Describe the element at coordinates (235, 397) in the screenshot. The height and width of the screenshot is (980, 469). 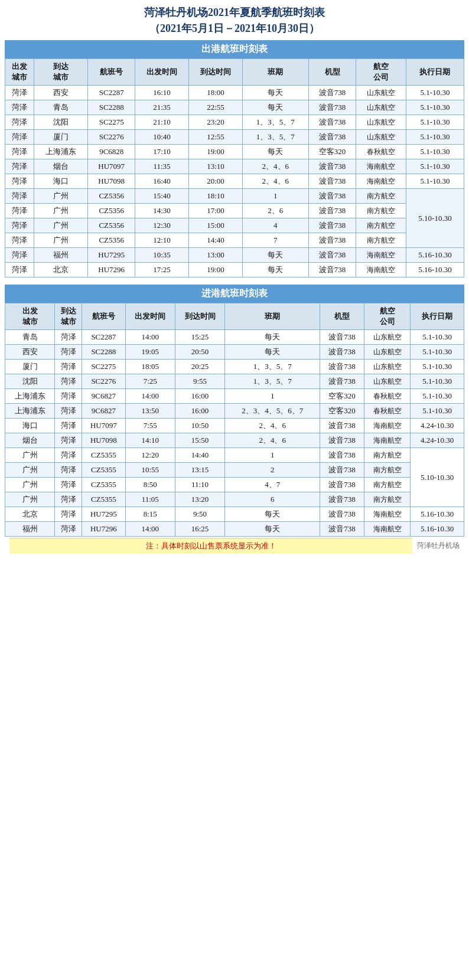
I see `table-row: 上海浦东菏泽9C682714:0016:001空客320春秋航空5.1-10.3…` at that location.